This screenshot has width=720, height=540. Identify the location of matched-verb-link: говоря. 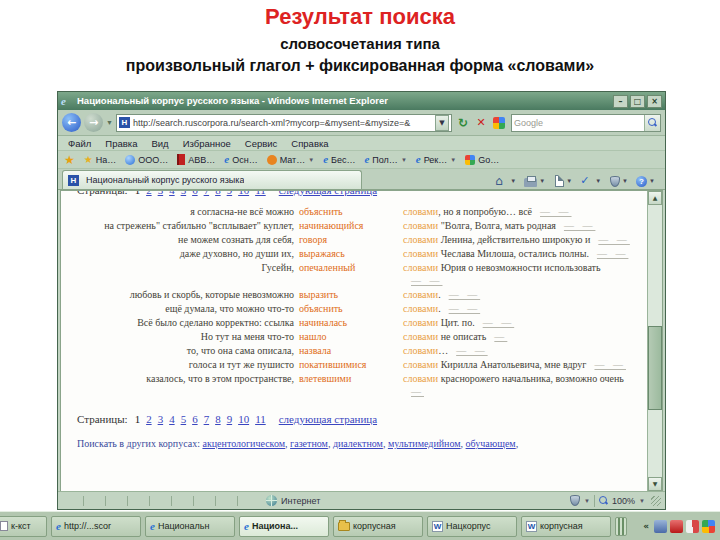
(351, 240).